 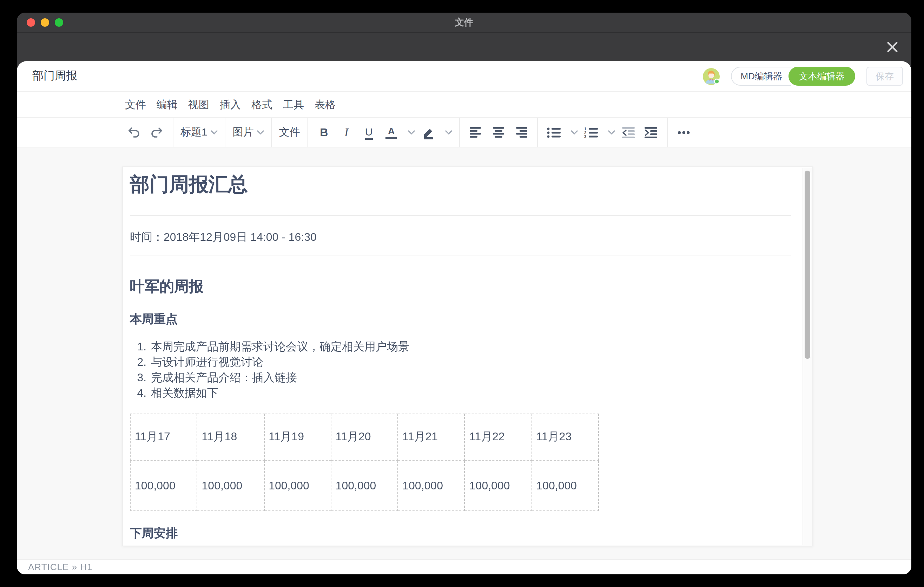 What do you see at coordinates (565, 437) in the screenshot?
I see `table-cell: 11月23` at bounding box center [565, 437].